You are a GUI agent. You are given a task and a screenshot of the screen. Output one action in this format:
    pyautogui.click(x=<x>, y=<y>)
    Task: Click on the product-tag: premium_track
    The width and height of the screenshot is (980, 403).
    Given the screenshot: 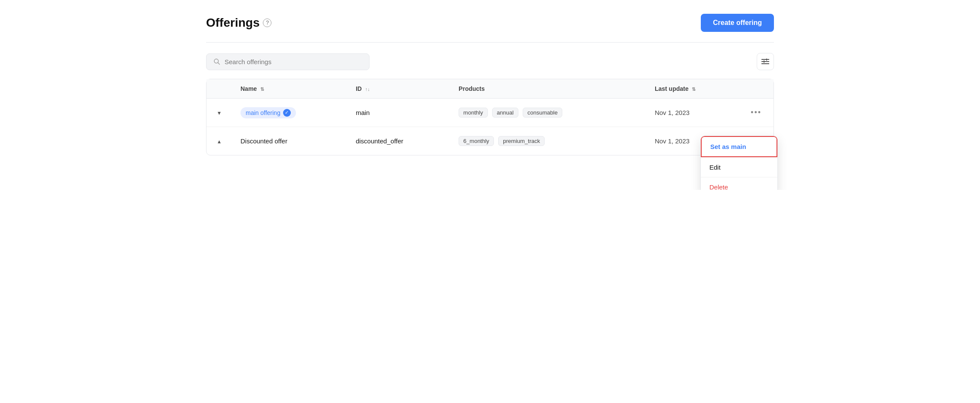 What is the action you would take?
    pyautogui.click(x=521, y=141)
    